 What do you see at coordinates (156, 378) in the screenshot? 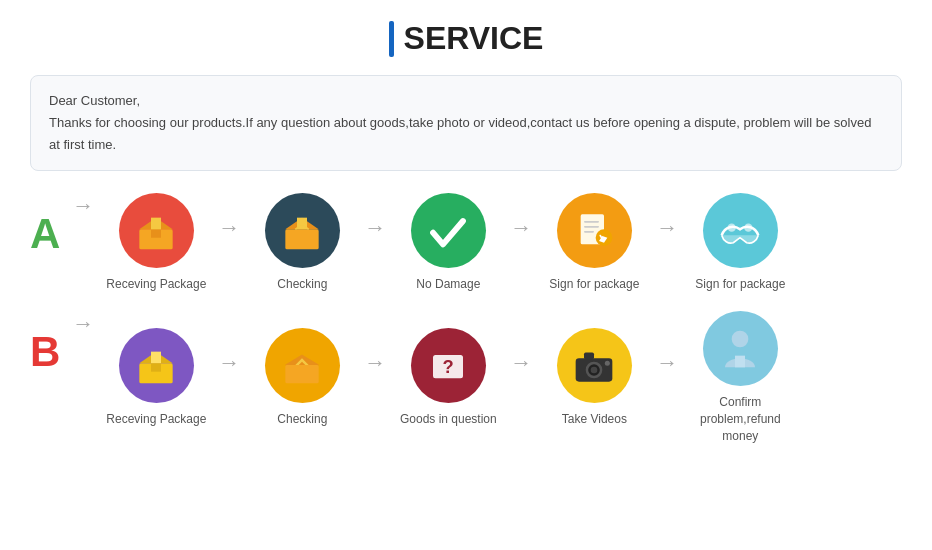
I see `flow-item-b1: Receving Package` at bounding box center [156, 378].